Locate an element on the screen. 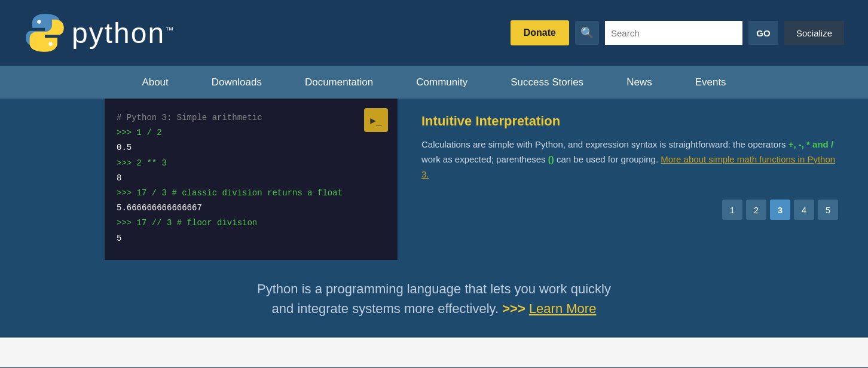  nav-item-events: Events is located at coordinates (711, 82).